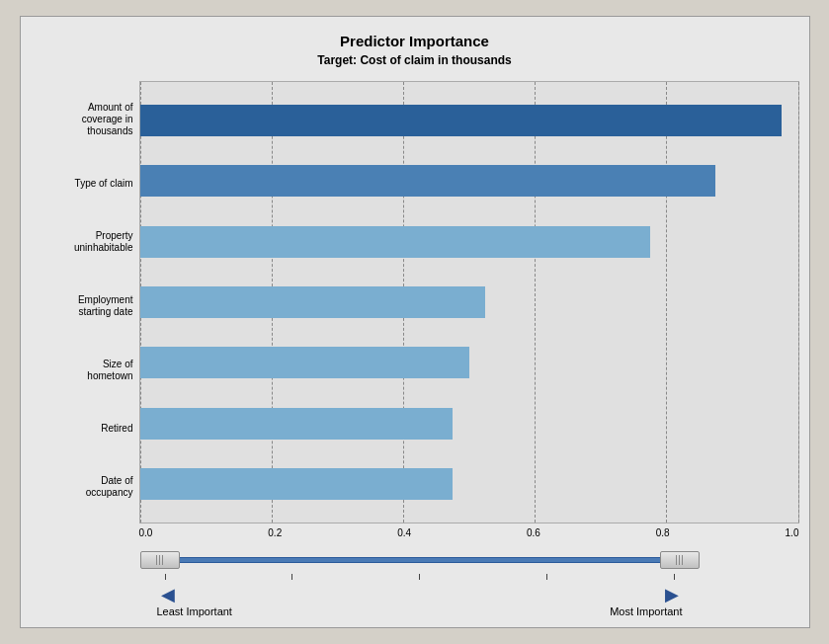 This screenshot has height=644, width=829. Describe the element at coordinates (420, 610) in the screenshot. I see `slider-labels: Least Important Most Important` at that location.